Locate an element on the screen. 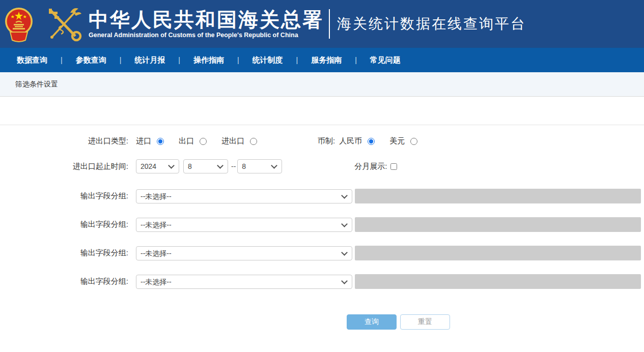 Image resolution: width=644 pixels, height=352 pixels. org-title: 中华人民共和国海关总署 is located at coordinates (206, 20).